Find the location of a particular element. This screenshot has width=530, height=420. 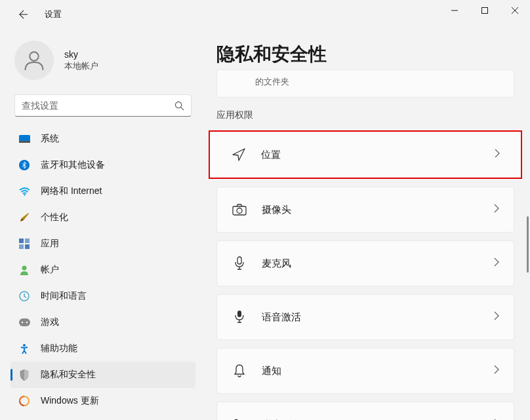

nav-label: 应用 is located at coordinates (50, 244).